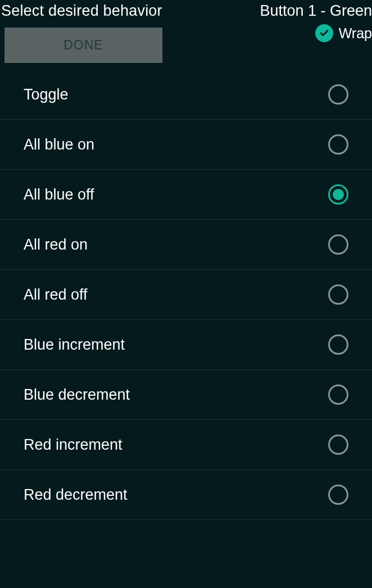 This screenshot has width=372, height=588. Describe the element at coordinates (76, 395) in the screenshot. I see `option-label: Blue decrement` at that location.